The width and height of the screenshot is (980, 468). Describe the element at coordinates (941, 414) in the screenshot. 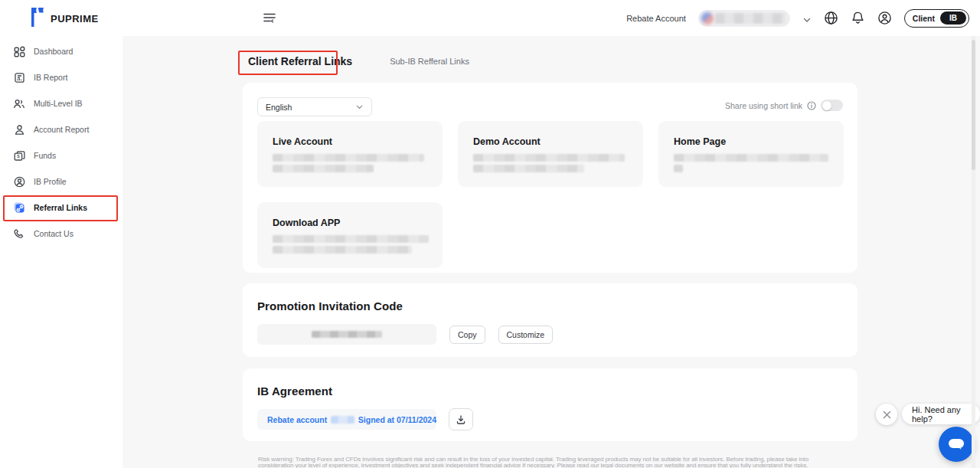

I see `chat-greeting-bubble: Hi. Need any help?` at that location.